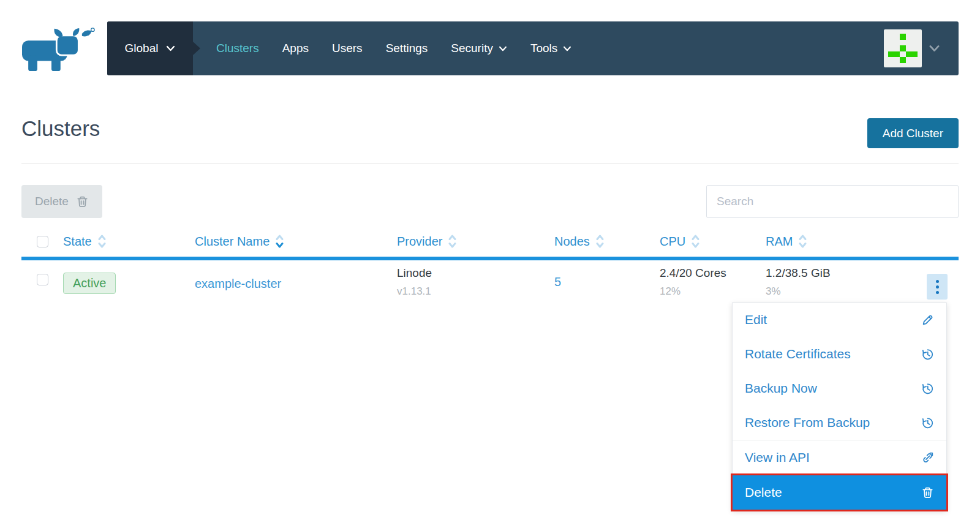 The height and width of the screenshot is (528, 980). I want to click on nodes-count-link: 5, so click(607, 282).